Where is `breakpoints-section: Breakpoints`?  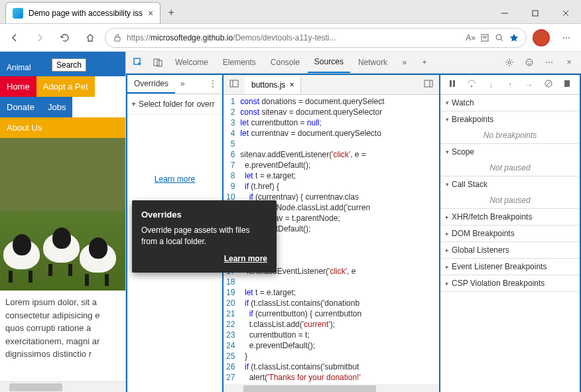 breakpoints-section: Breakpoints is located at coordinates (510, 119).